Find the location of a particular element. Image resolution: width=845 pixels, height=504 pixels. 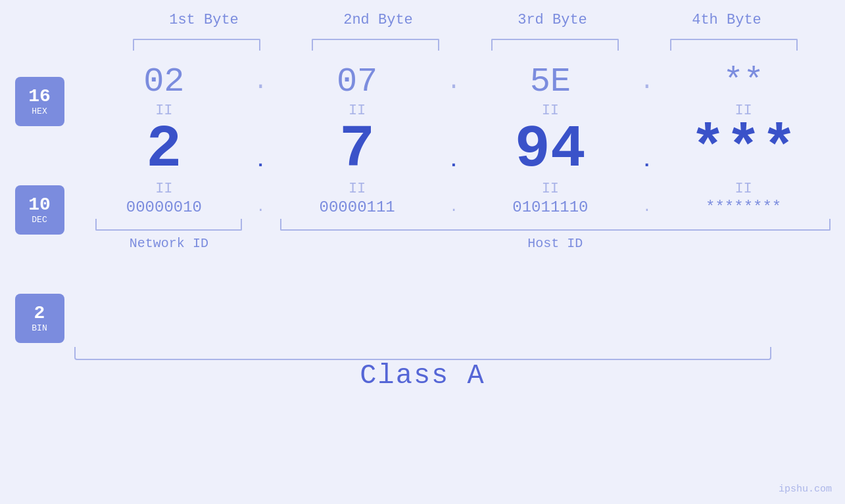

badges-column: 16 HEX 10 DEC 2 BIN is located at coordinates (39, 210).